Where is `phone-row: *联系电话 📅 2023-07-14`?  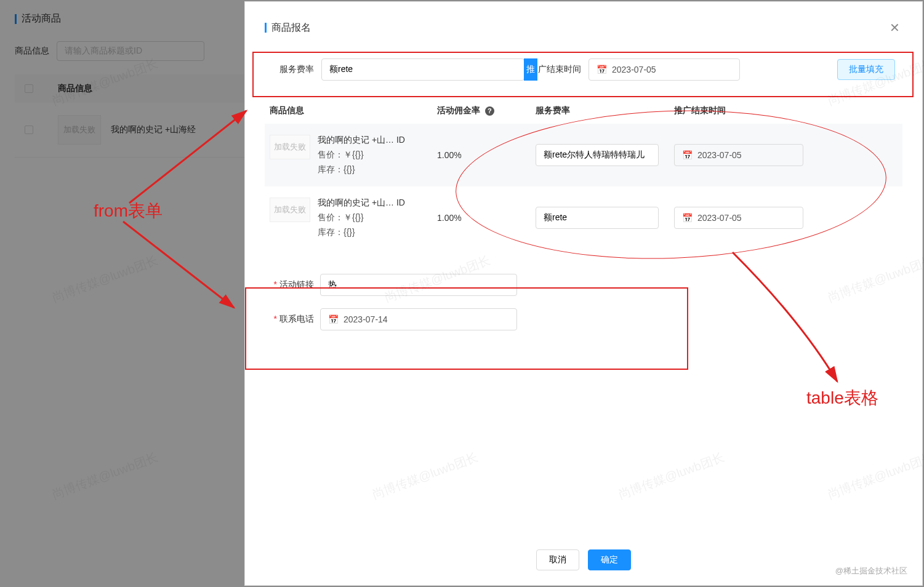 phone-row: *联系电话 📅 2023-07-14 is located at coordinates (584, 319).